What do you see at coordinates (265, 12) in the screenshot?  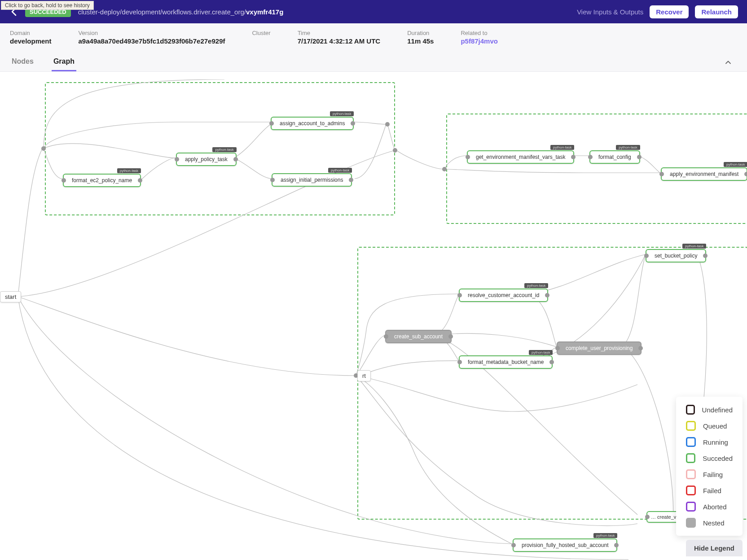 I see `breadcrumb-run-id: vxymfr417g` at bounding box center [265, 12].